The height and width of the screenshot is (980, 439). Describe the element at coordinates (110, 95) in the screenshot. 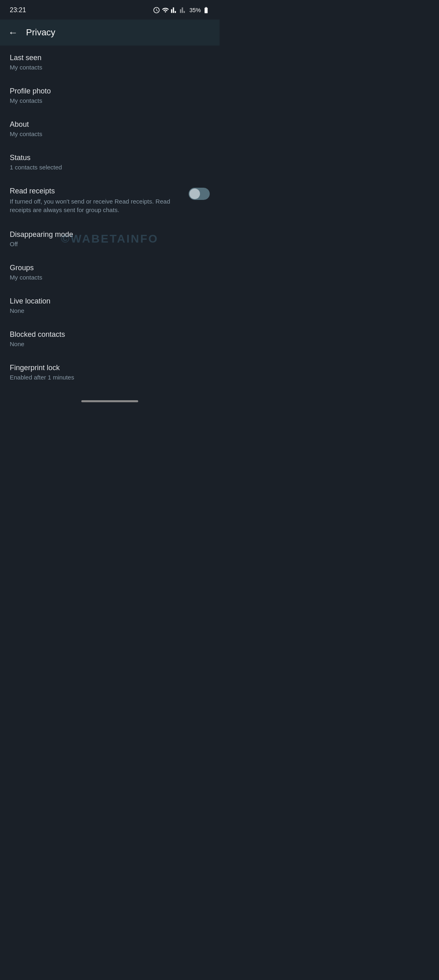

I see `setting-profile-photo-content: Profile photo My contacts` at that location.